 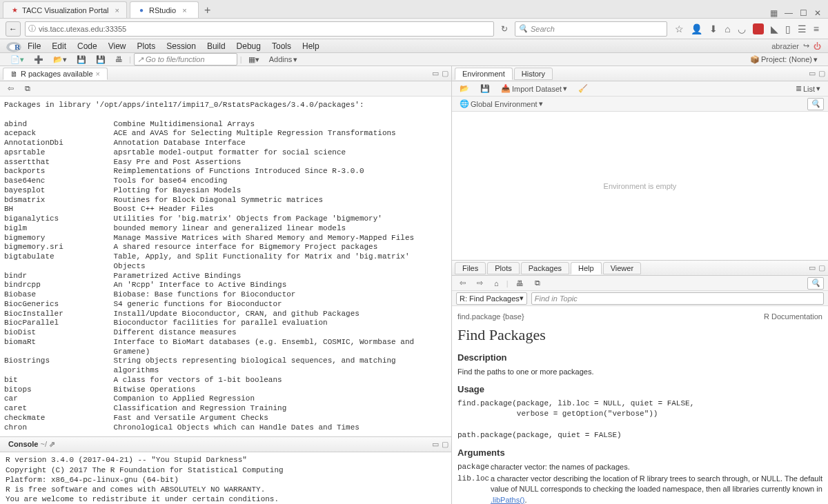 I want to click on search-icon: 🔍, so click(x=523, y=29).